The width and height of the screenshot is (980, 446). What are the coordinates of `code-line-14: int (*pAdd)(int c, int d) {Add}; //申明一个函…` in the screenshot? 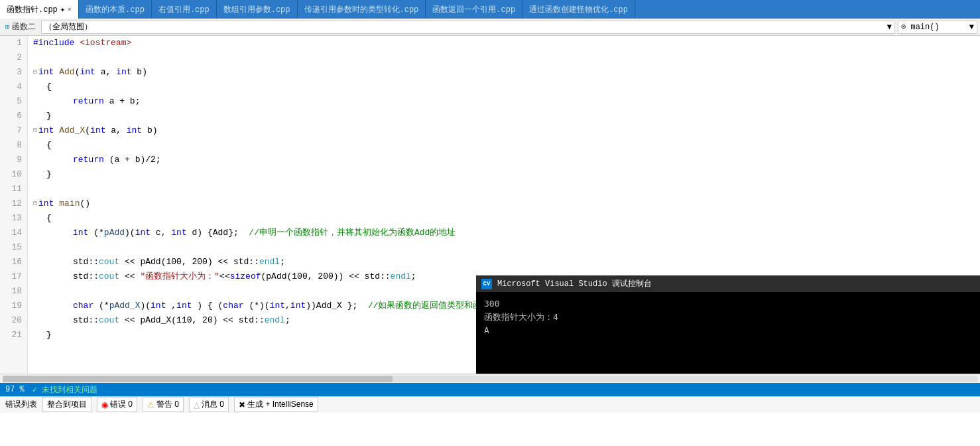 It's located at (507, 233).